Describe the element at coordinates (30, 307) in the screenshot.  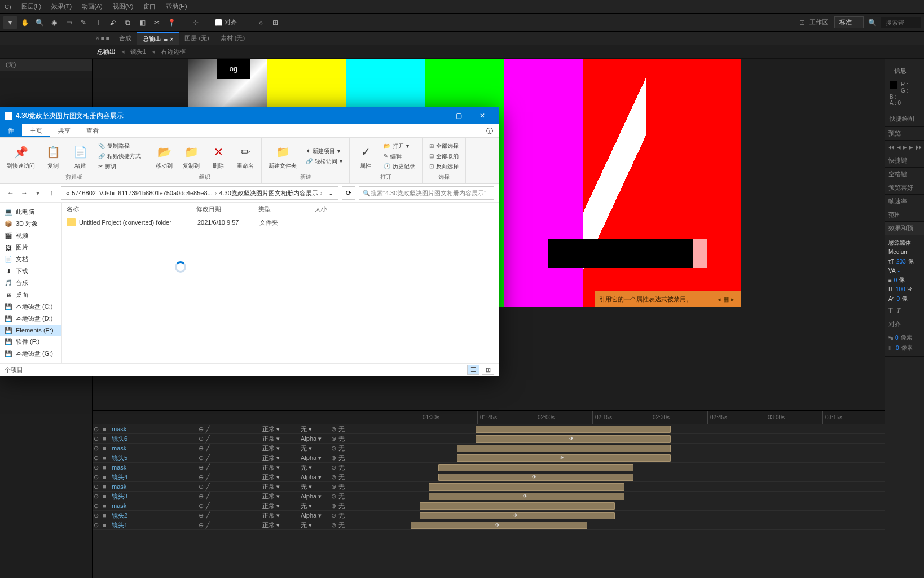
I see `nav-item: 💾本地磁盘 (C:)` at that location.